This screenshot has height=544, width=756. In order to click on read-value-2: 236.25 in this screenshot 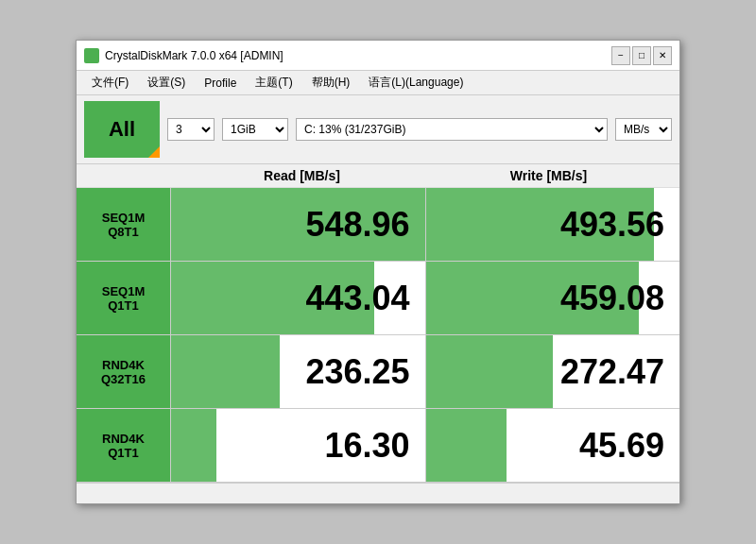, I will do `click(357, 372)`.